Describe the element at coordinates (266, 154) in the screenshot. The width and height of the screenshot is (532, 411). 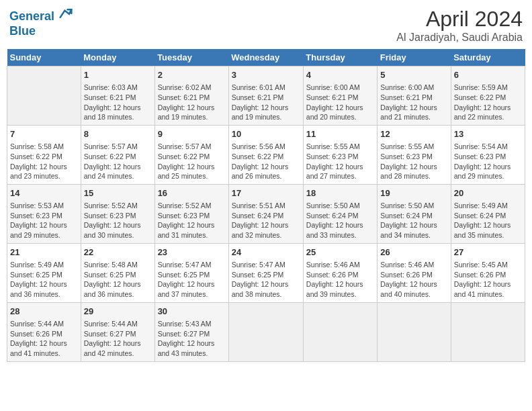
I see `calendar-cell: 10Sunrise: 5:56 AM Sunset: 6:22 PM Dayli…` at that location.